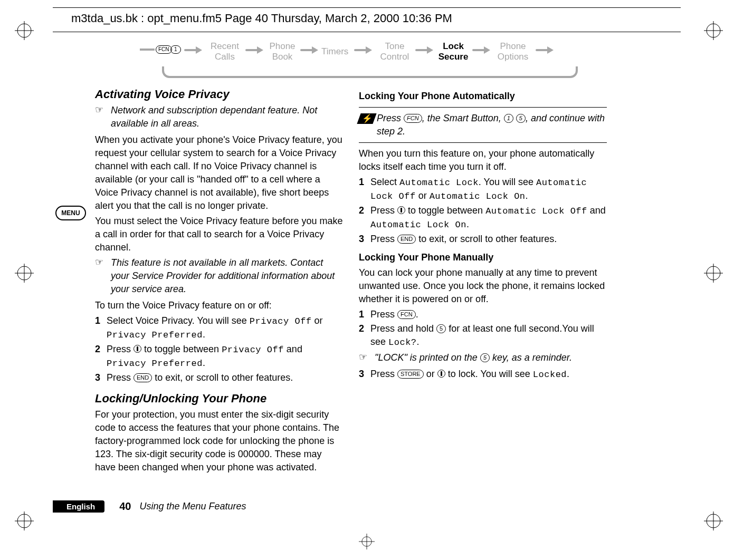  What do you see at coordinates (227, 117) in the screenshot?
I see `note-text: Network and subscription dependant featu…` at bounding box center [227, 117].